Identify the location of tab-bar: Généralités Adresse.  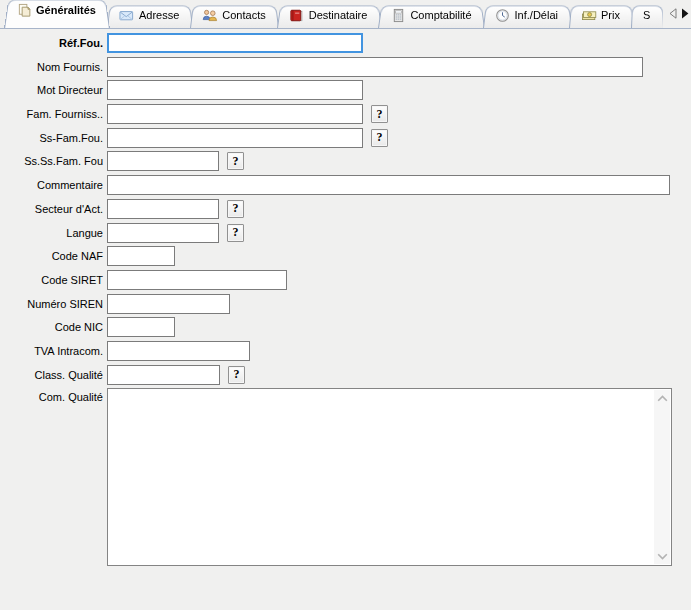
(346, 14).